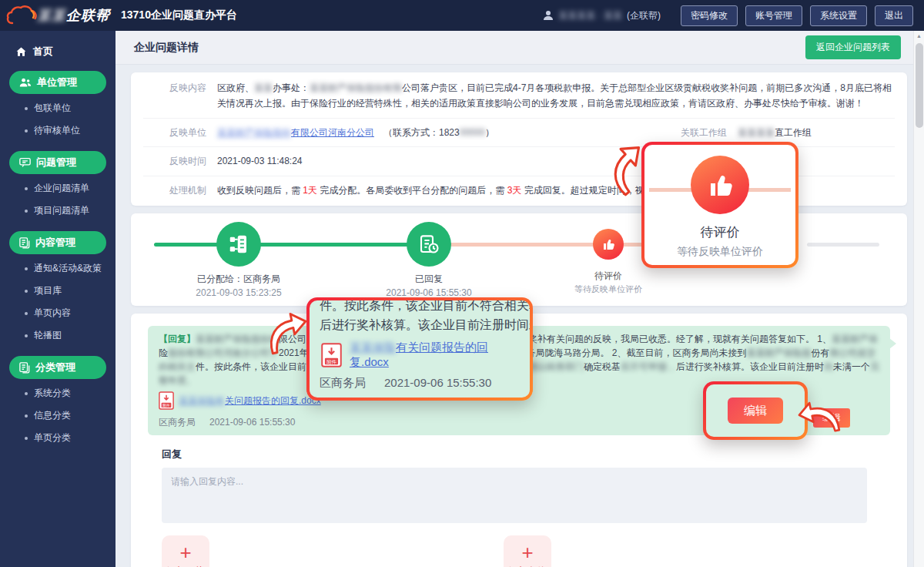 The image size is (924, 567). What do you see at coordinates (894, 15) in the screenshot?
I see `logout-button: 退出` at bounding box center [894, 15].